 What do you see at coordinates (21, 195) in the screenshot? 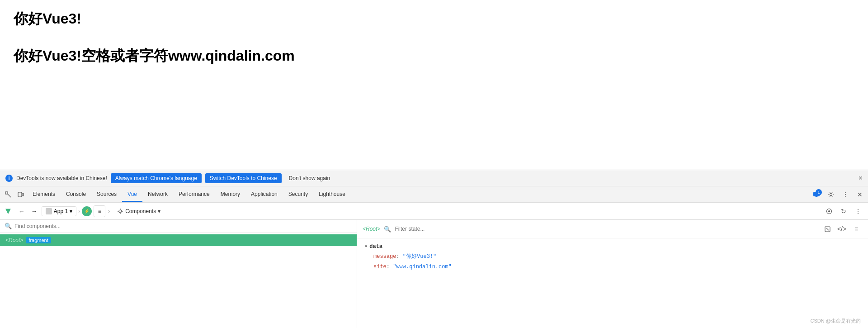
I see `device-toolbar-button` at bounding box center [21, 195].